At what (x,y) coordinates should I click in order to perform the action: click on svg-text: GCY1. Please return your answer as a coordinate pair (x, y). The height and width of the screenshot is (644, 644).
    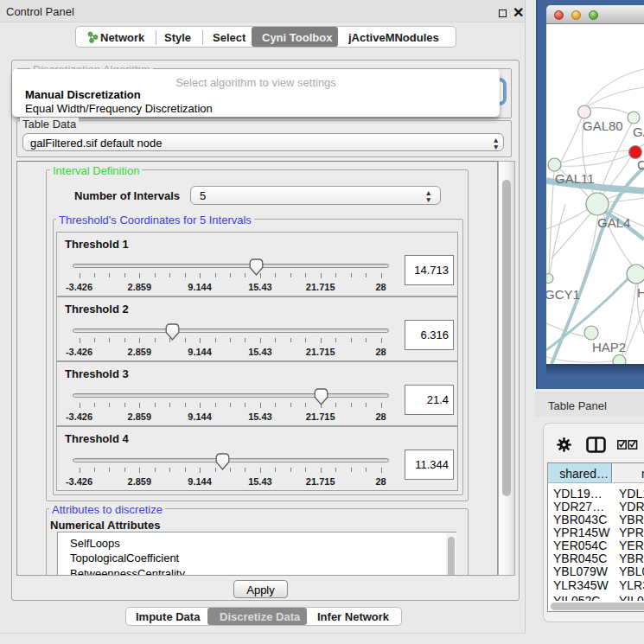
    Looking at the image, I should click on (564, 294).